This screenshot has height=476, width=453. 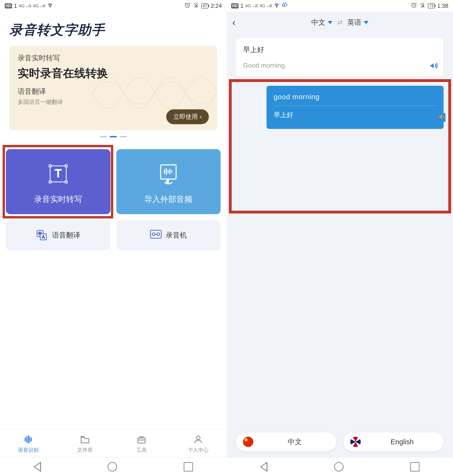 I want to click on bottom-nav: 语音识别 文件库 工具 个人中心, so click(x=113, y=443).